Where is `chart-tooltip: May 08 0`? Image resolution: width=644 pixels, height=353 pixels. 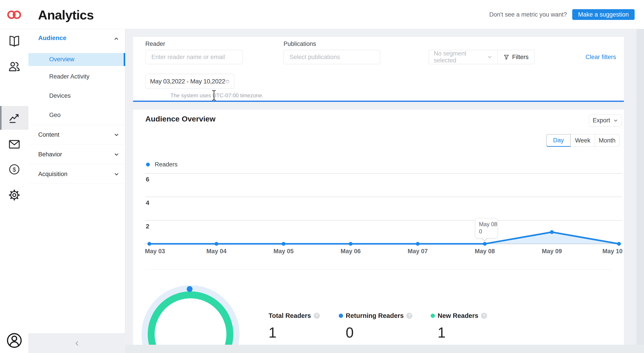
chart-tooltip: May 08 0 is located at coordinates (486, 228).